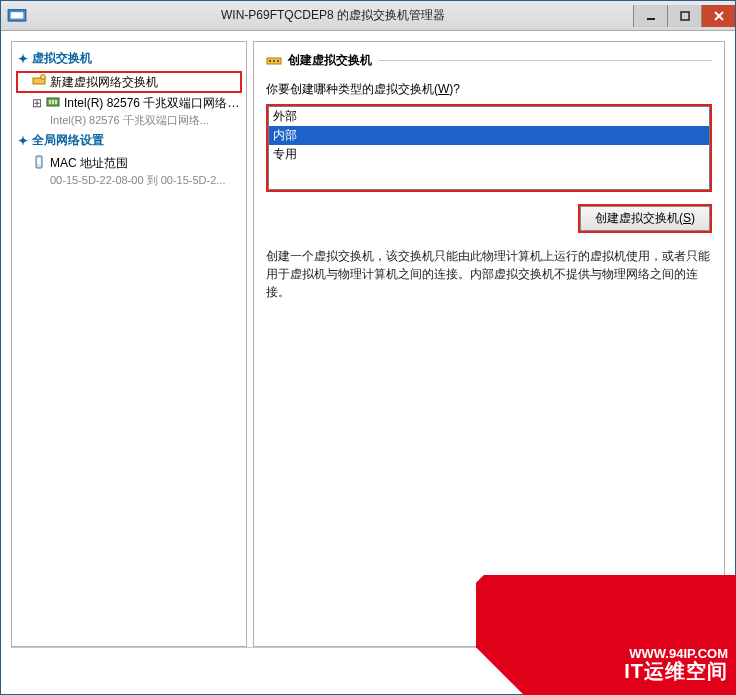 Image resolution: width=736 pixels, height=695 pixels. What do you see at coordinates (274, 61) in the screenshot?
I see `switch-icon` at bounding box center [274, 61].